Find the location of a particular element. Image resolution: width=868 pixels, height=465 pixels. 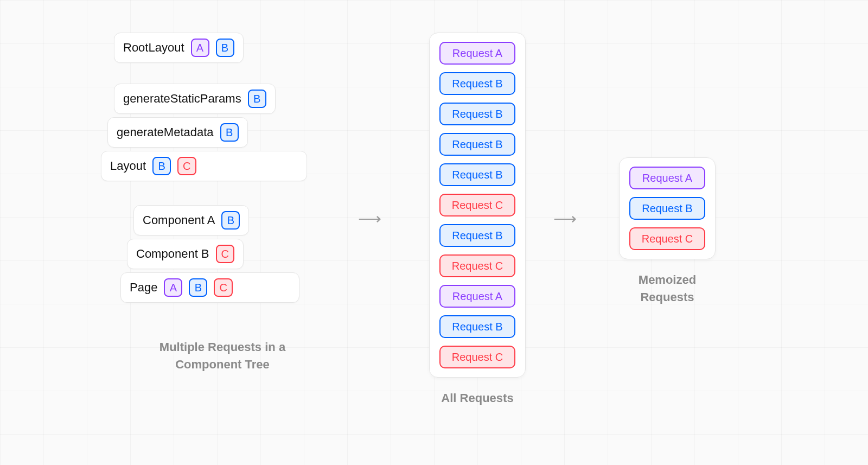

tree-card-rootlayout: RootLayout A B is located at coordinates (179, 48).